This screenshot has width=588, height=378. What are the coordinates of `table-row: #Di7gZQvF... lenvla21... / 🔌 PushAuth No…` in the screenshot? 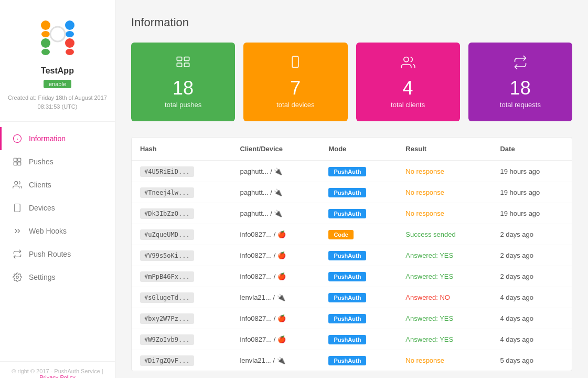 It's located at (351, 361).